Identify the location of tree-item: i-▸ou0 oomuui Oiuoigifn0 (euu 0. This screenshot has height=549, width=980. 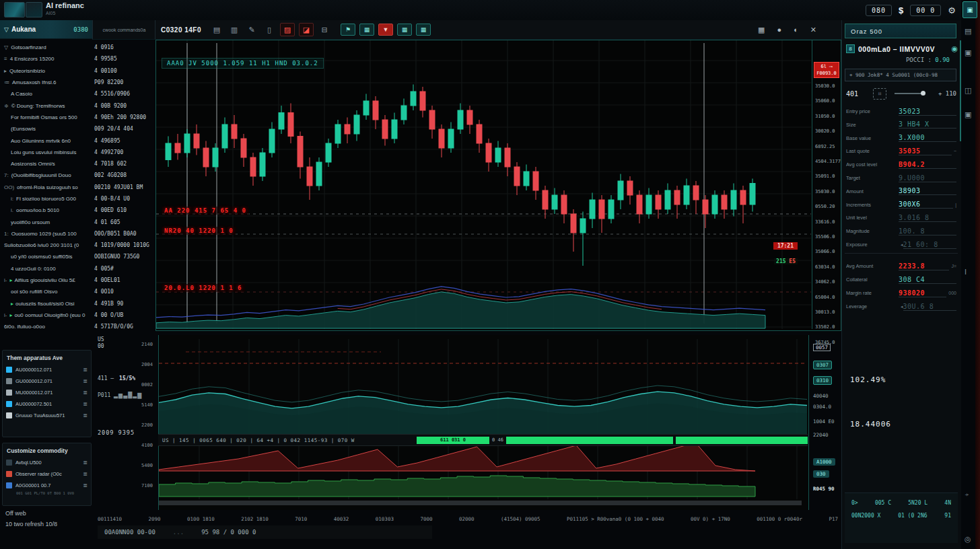
(46, 315).